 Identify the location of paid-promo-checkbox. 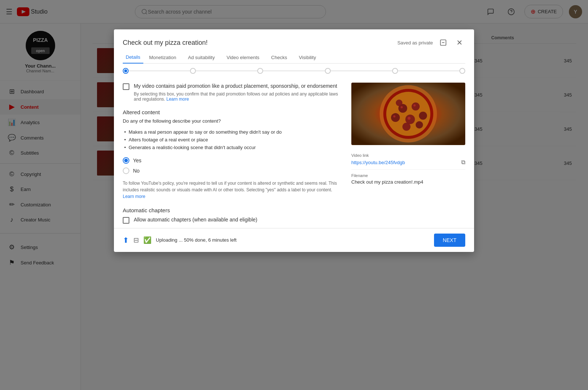
(126, 87).